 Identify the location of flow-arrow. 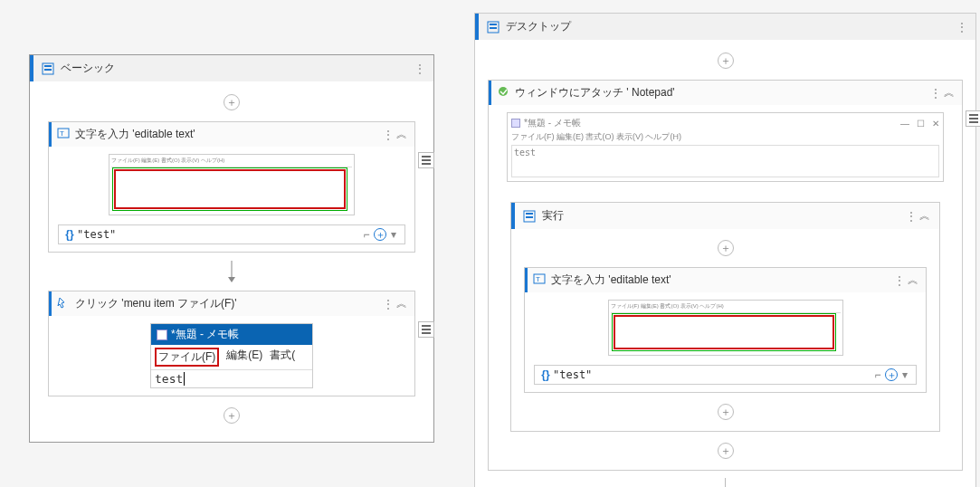
(232, 272).